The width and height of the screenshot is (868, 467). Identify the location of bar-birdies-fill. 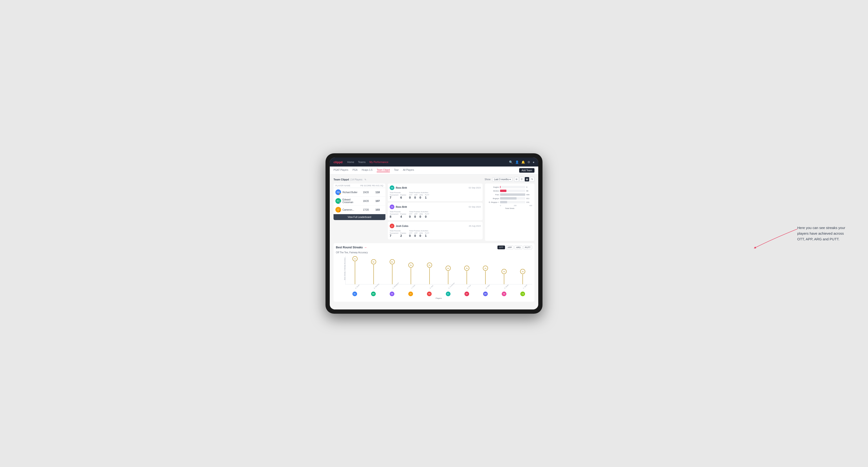
(503, 191).